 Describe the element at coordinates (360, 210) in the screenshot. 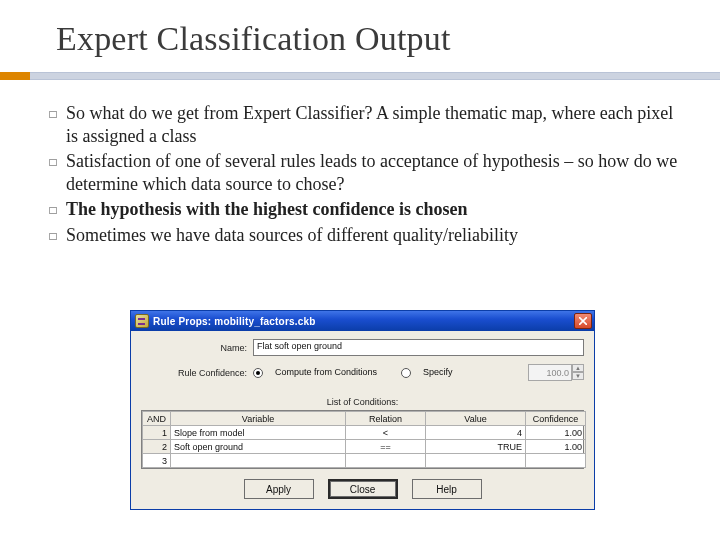

I see `list-item: □ The hypothesis with the highest confid…` at that location.